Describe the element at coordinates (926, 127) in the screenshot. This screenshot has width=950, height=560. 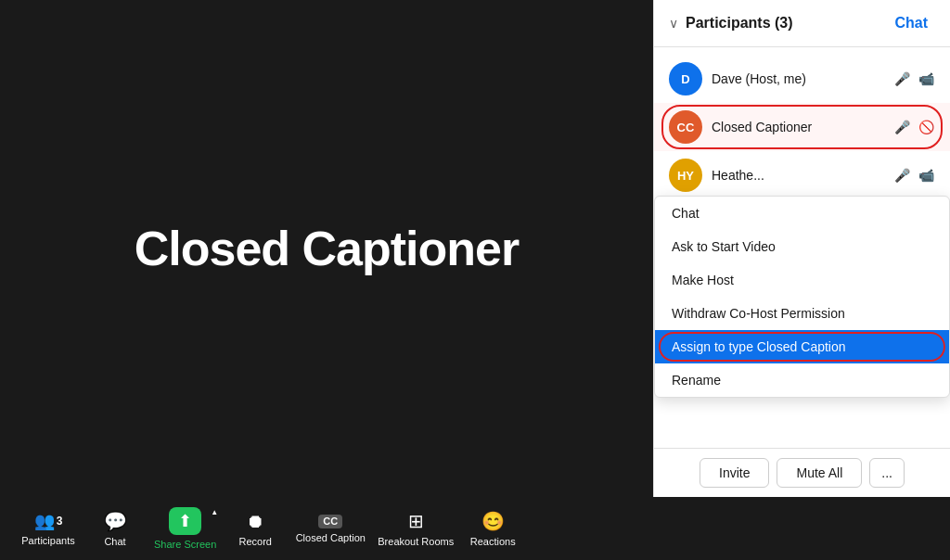
I see `cam-muted-icon: 🚫` at that location.